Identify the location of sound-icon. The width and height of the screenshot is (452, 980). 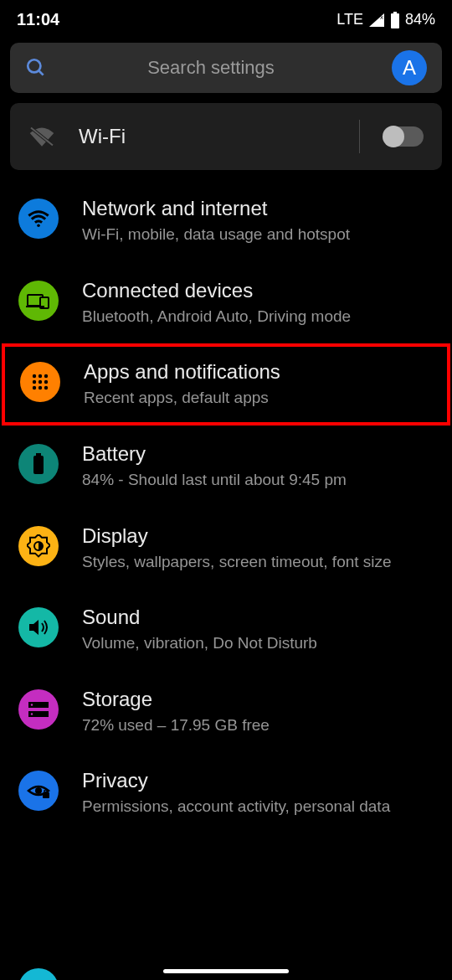
(39, 627).